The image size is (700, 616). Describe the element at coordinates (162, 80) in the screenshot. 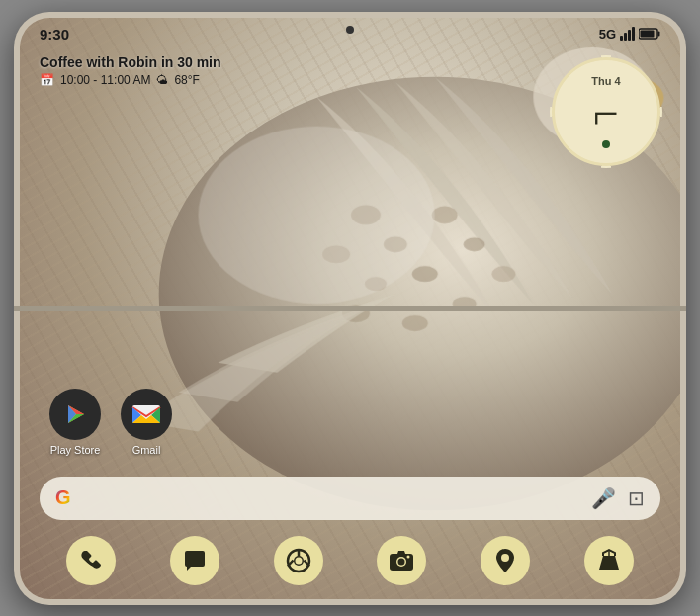

I see `weather-icon: 🌤` at that location.